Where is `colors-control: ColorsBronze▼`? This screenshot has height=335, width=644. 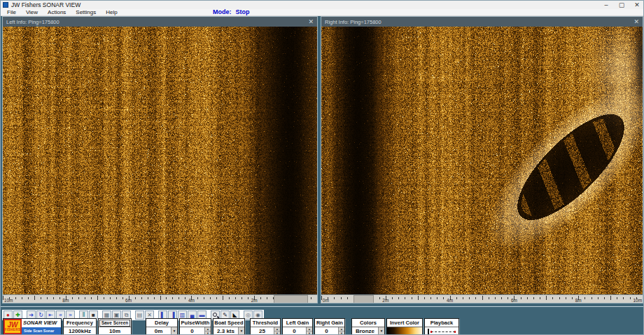 colors-control: ColorsBronze▼ is located at coordinates (368, 327).